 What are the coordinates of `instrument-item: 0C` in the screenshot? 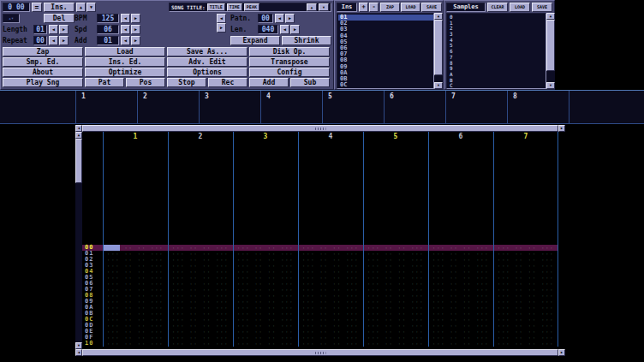 It's located at (385, 86).